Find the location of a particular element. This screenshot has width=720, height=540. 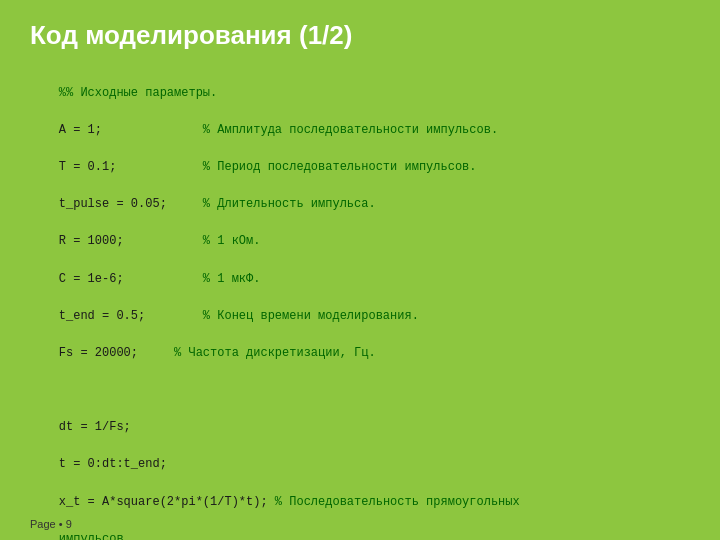

code-line-11: x_t = A*square(2*pi*(1/T)*t); % Последов… is located at coordinates (290, 502).